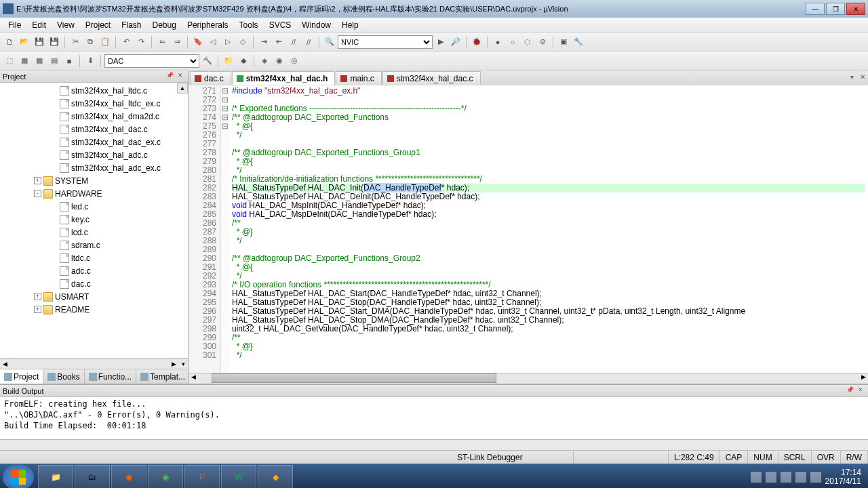 This screenshot has height=488, width=868. Describe the element at coordinates (94, 129) in the screenshot. I see `tree-file: stm32f4xx_hal_dac.c` at that location.